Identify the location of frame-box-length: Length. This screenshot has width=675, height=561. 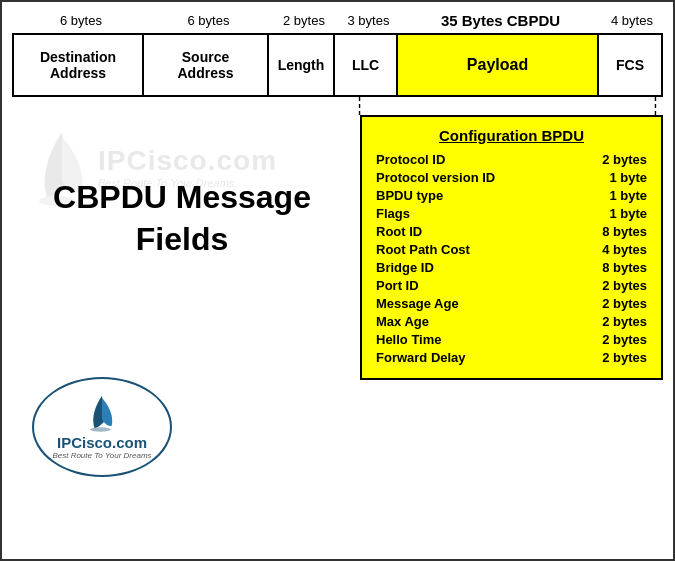
(302, 65).